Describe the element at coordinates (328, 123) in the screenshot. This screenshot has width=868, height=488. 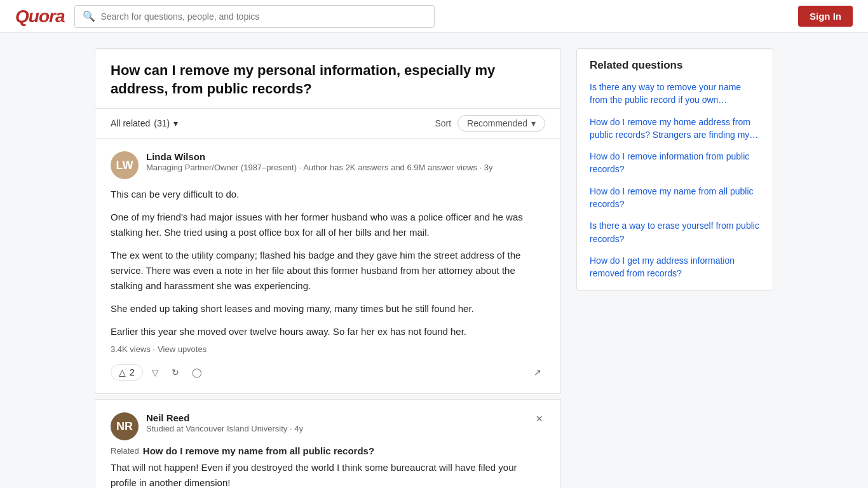
I see `answers-header: All related (31) ▾ Sort Recommended ▾` at that location.